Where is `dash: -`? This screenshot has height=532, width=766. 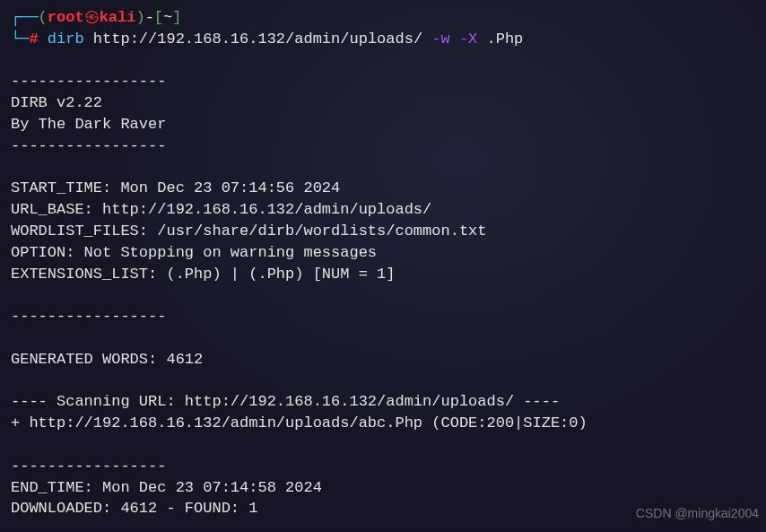 dash: - is located at coordinates (150, 18).